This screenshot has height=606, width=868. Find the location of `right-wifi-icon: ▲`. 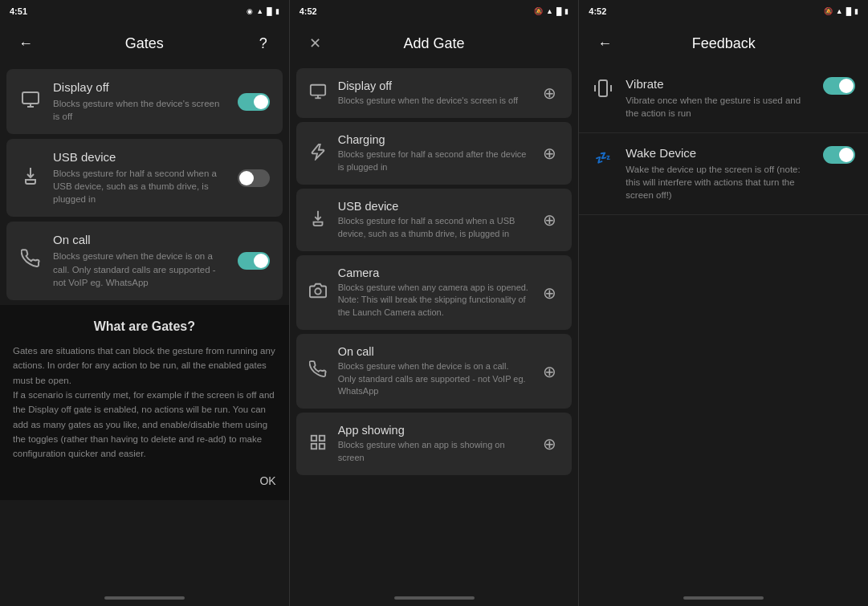

right-wifi-icon: ▲ is located at coordinates (840, 11).